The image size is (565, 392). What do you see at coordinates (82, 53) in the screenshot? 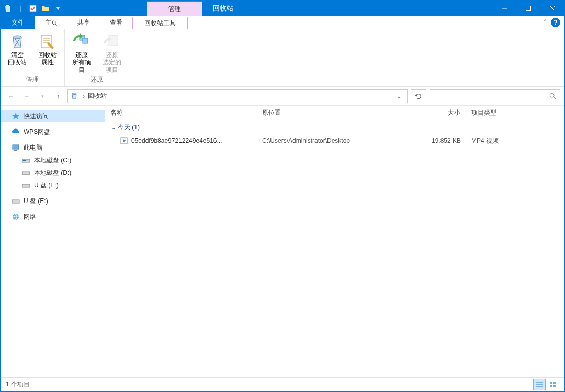
I see `restore-all-button: 还原 所有项目` at bounding box center [82, 53].